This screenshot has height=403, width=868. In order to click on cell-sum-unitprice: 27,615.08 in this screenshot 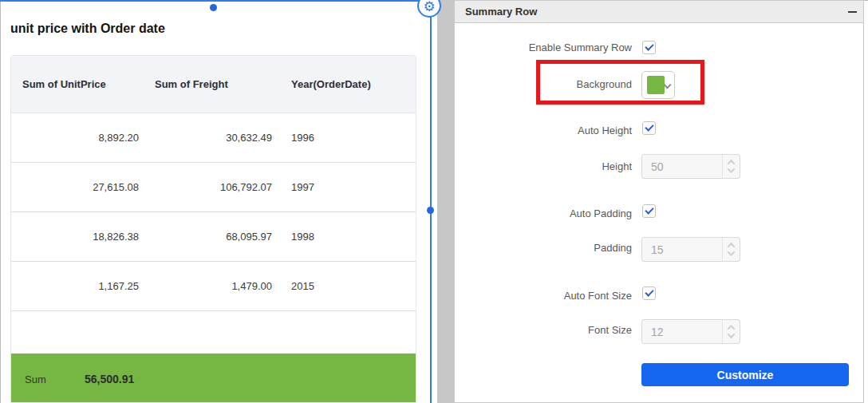, I will do `click(79, 187)`.